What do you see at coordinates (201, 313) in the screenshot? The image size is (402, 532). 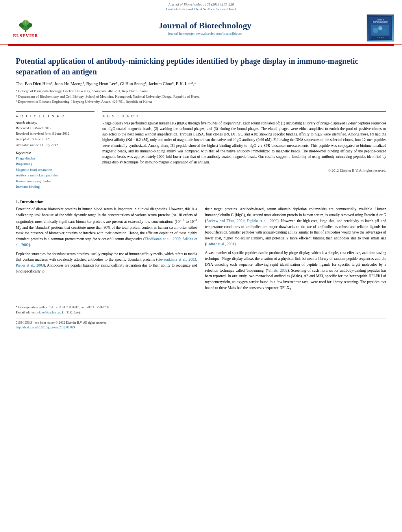 I see `footnote-email: E-mail address: eklee@gachon.ac.kr (E.K.…` at bounding box center [201, 313].